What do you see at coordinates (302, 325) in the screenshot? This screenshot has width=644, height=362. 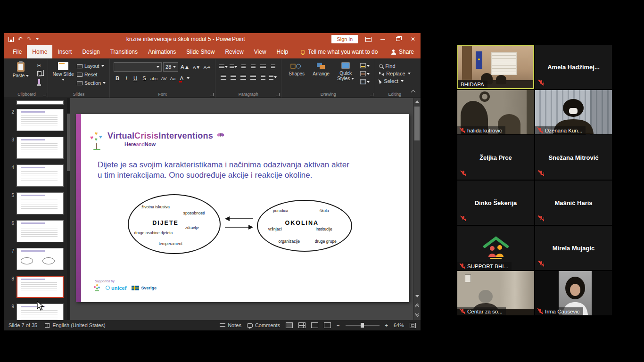 I see `slide-sorter-view-button` at bounding box center [302, 325].